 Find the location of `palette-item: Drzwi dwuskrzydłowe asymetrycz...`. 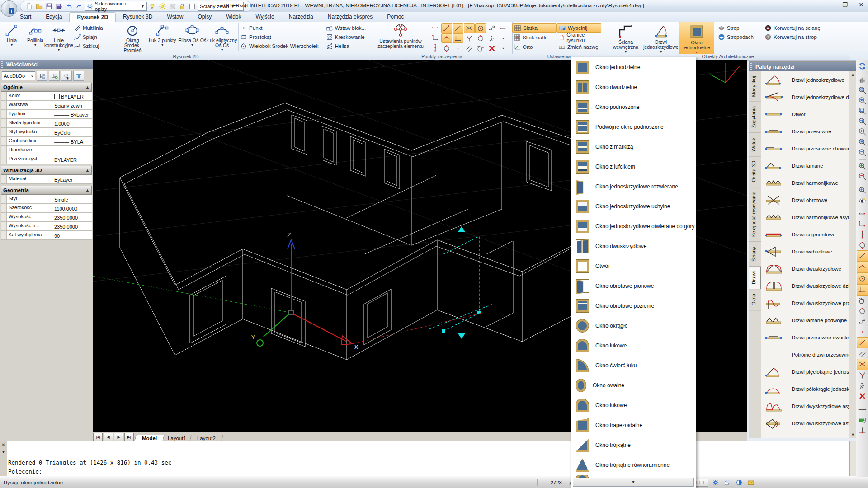

palette-item: Drzwi dwuskrzydłowe asymetrycz... is located at coordinates (805, 423).